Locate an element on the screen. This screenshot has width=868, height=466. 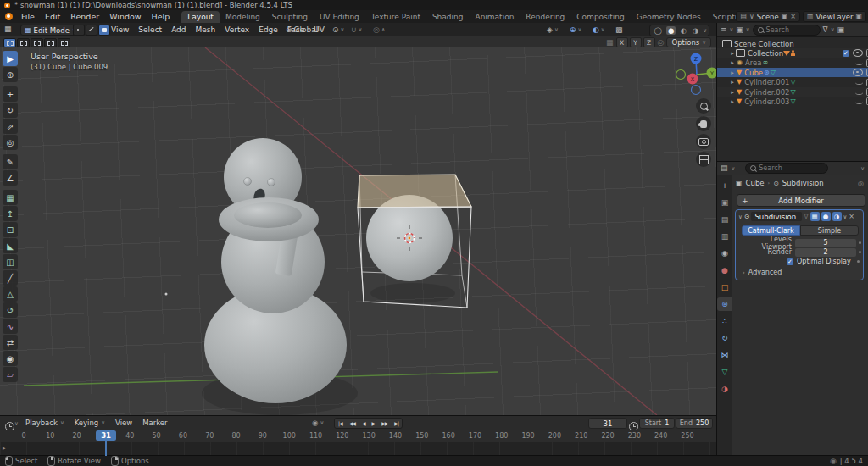
properties-editor-icon: ▤ is located at coordinates (724, 168).